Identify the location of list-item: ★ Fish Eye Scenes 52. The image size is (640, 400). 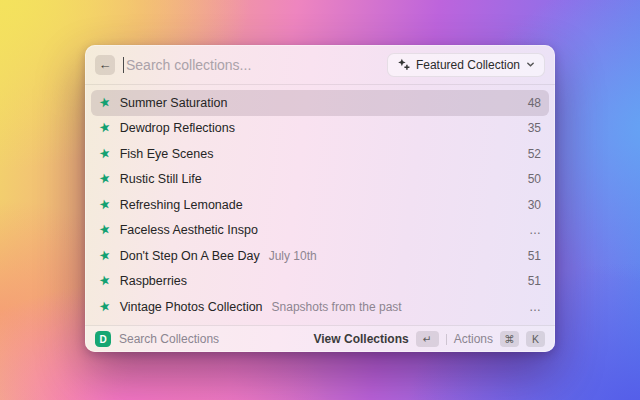
(320, 154).